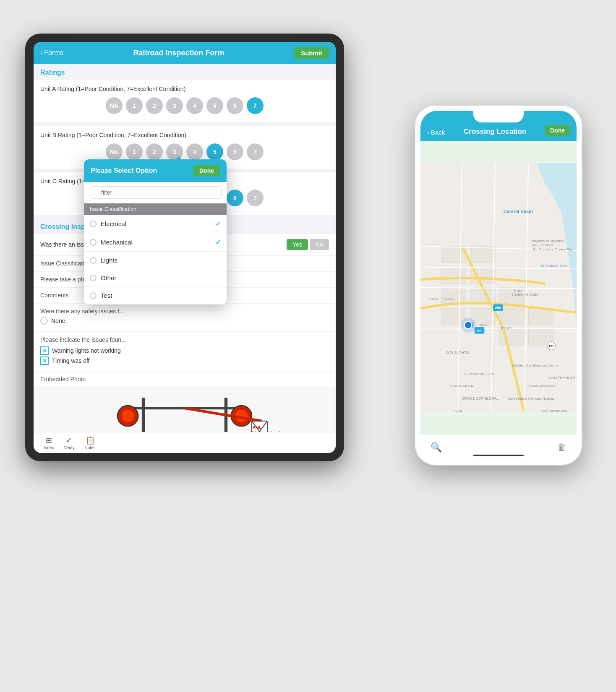 The image size is (616, 692). Describe the element at coordinates (235, 106) in the screenshot. I see `rating-6: 6` at that location.